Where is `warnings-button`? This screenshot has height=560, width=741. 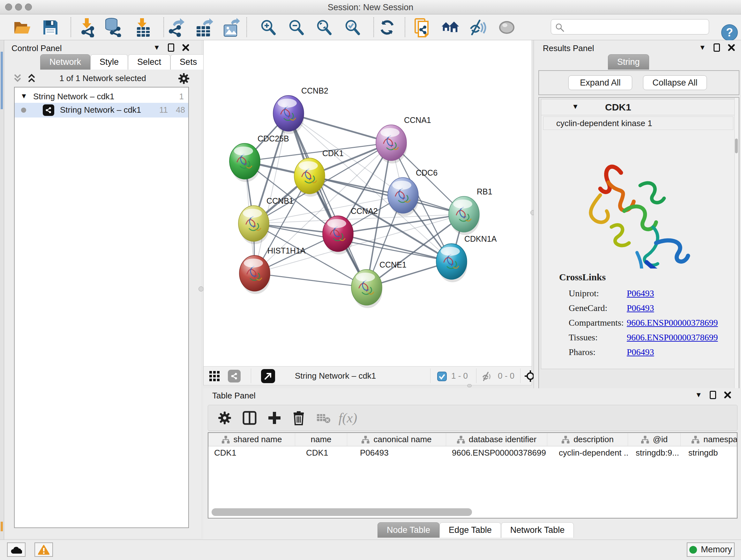 warnings-button is located at coordinates (44, 550).